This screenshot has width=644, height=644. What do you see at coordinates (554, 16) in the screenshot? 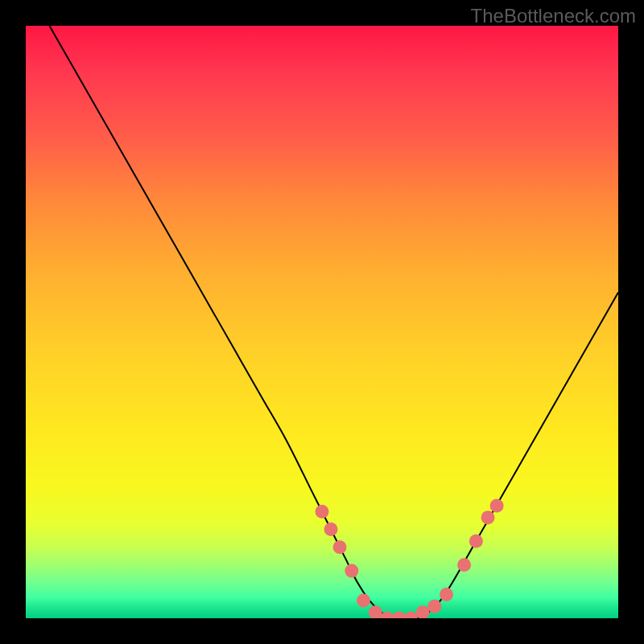
I see `watermark-text: TheBottleneck.com` at bounding box center [554, 16].